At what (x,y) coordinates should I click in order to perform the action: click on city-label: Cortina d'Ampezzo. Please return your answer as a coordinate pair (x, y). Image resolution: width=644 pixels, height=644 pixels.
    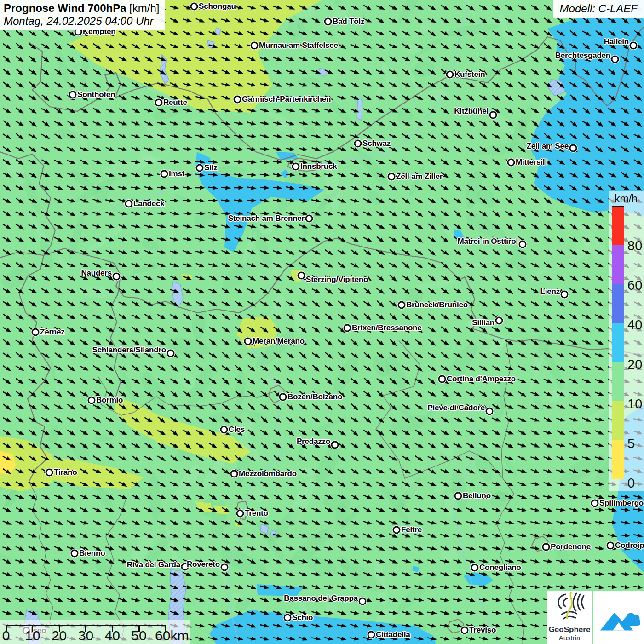
    Looking at the image, I should click on (481, 379).